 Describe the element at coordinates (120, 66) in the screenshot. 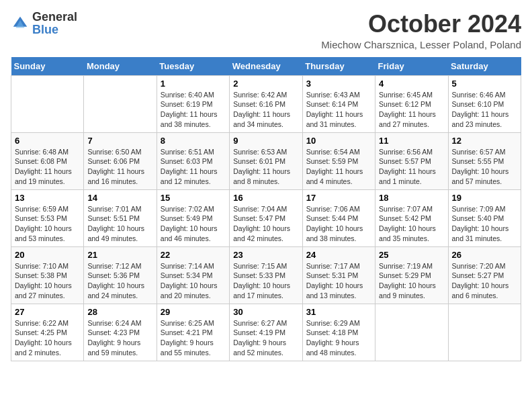

I see `calendar-header-monday: Monday` at that location.